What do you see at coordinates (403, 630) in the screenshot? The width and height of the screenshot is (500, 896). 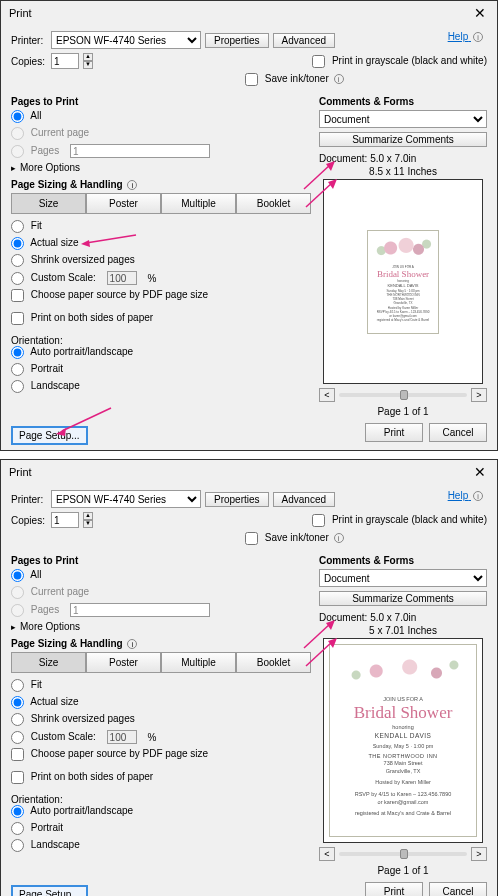 I see `paper-inches: 5 x 7.01 Inches` at bounding box center [403, 630].